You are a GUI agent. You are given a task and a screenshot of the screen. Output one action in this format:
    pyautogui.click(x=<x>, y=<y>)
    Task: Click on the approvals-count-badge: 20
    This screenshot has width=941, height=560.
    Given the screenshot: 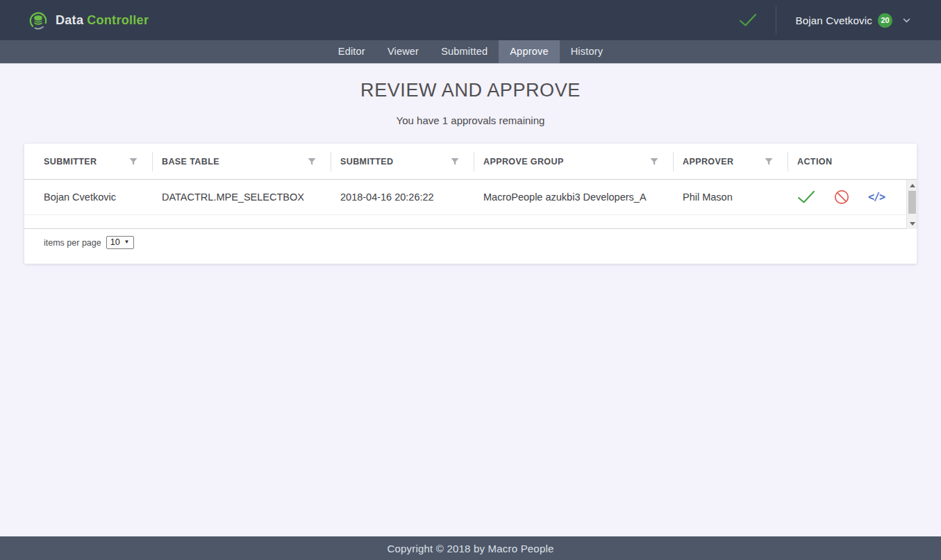 What is the action you would take?
    pyautogui.click(x=885, y=21)
    